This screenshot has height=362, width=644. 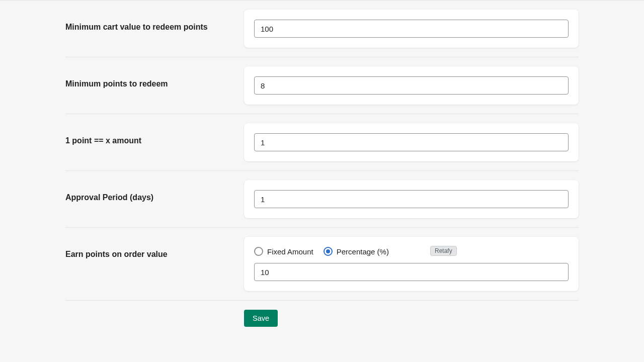 I want to click on save-button: Save, so click(x=261, y=318).